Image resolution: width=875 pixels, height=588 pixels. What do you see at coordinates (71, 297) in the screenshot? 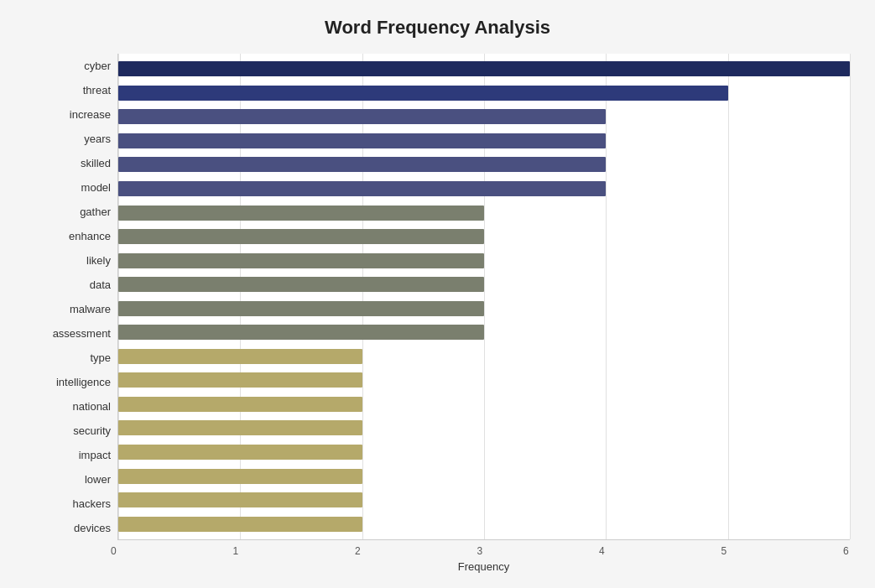
I see `y-axis: cyberthreatincreaseyearsskilledmodelgath…` at bounding box center [71, 297].